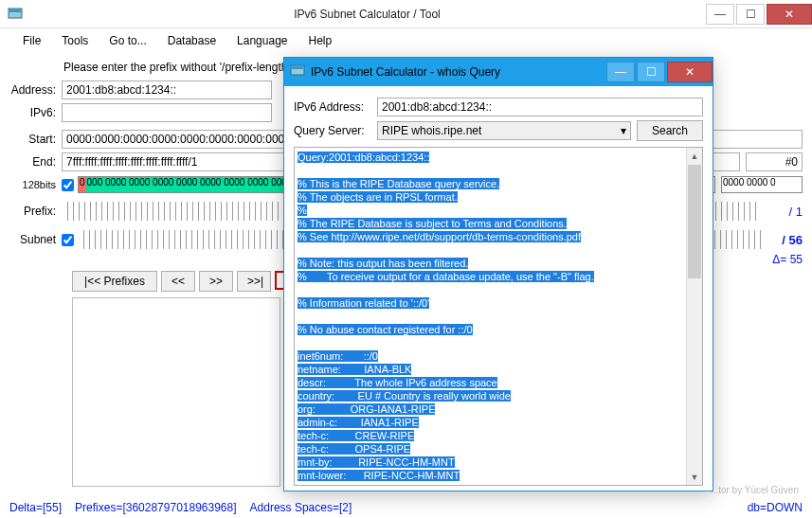 The image size is (812, 518). I want to click on label-address: Address:, so click(36, 90).